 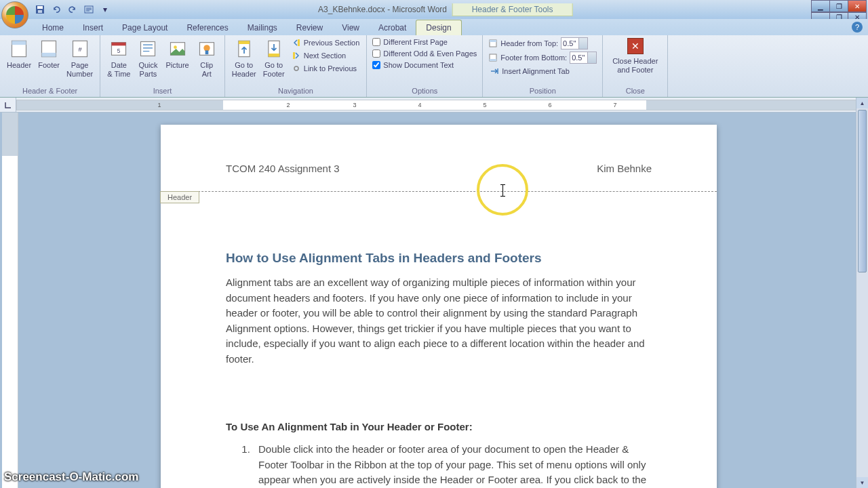 What do you see at coordinates (635, 46) in the screenshot?
I see `close-x-icon: ✕` at bounding box center [635, 46].